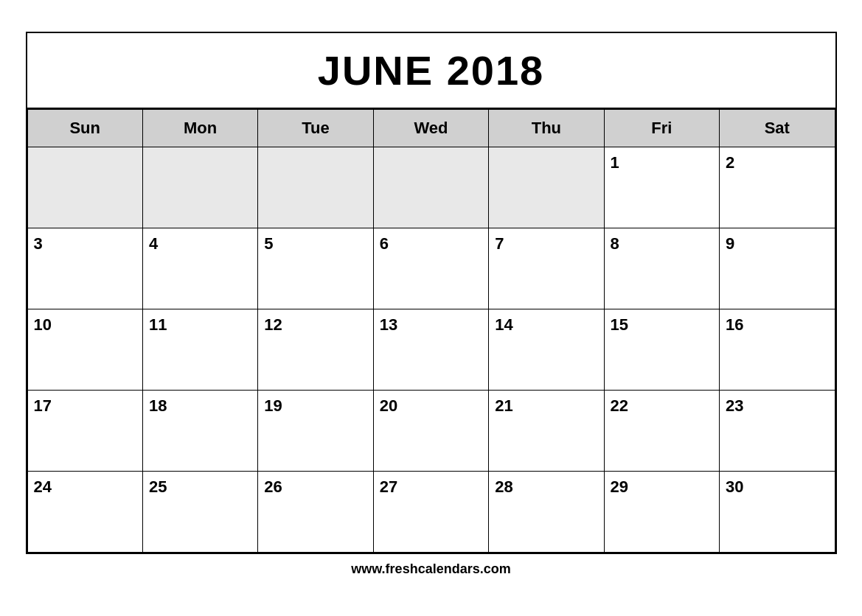  I want to click on day-number: 12, so click(273, 324).